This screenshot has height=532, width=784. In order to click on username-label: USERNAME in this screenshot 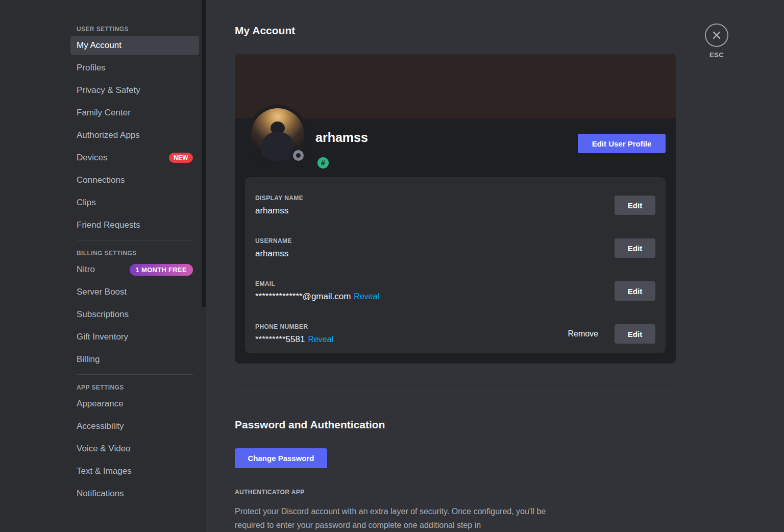, I will do `click(274, 241)`.